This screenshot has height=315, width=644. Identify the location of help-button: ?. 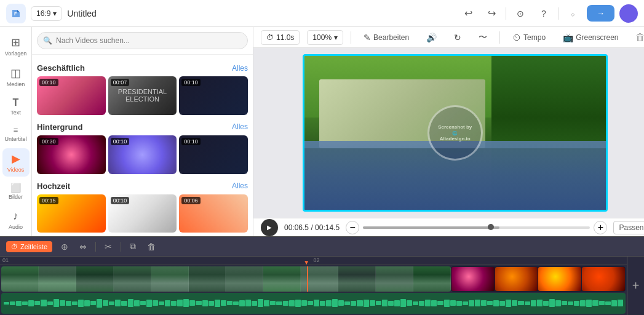
(544, 14).